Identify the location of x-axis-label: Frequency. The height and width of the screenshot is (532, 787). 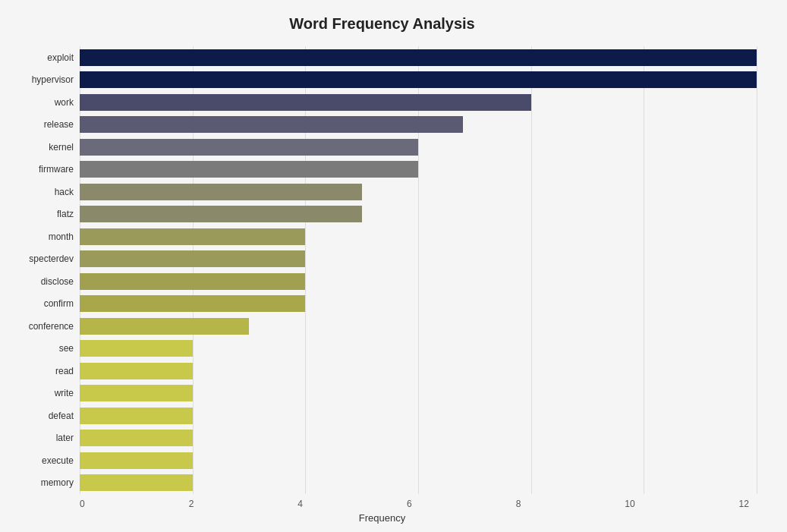
(382, 518).